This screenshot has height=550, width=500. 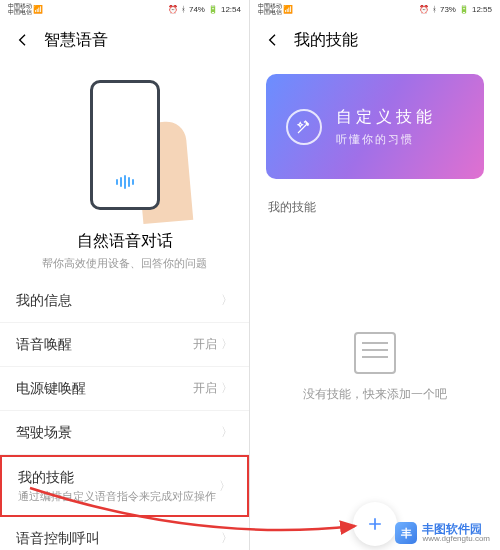 I want to click on item-label: 我的信息, so click(x=118, y=301).